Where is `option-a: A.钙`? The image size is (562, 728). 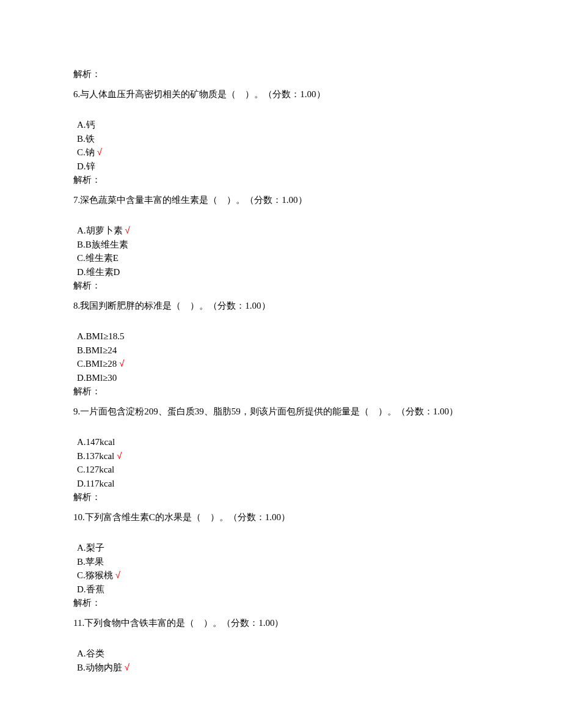 option-a: A.钙 is located at coordinates (283, 125).